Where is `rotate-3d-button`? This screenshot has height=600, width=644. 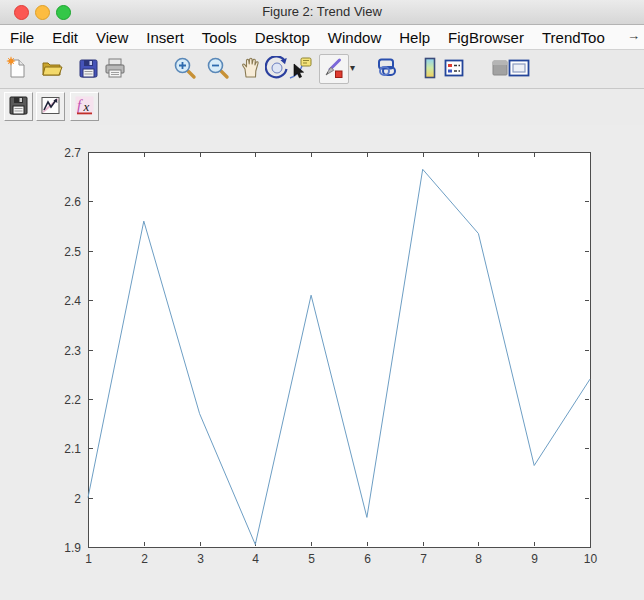 rotate-3d-button is located at coordinates (277, 68).